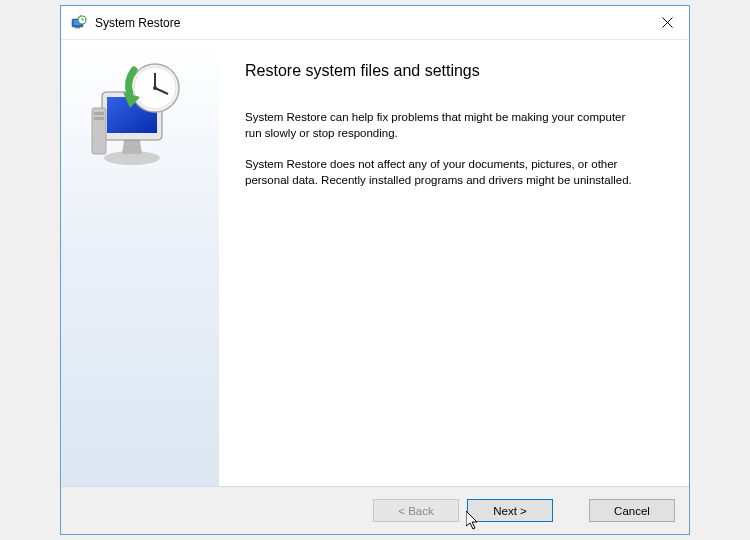 This screenshot has width=750, height=540. What do you see at coordinates (445, 126) in the screenshot?
I see `intro-paragraph-1: System Restore can help fix problems tha…` at bounding box center [445, 126].